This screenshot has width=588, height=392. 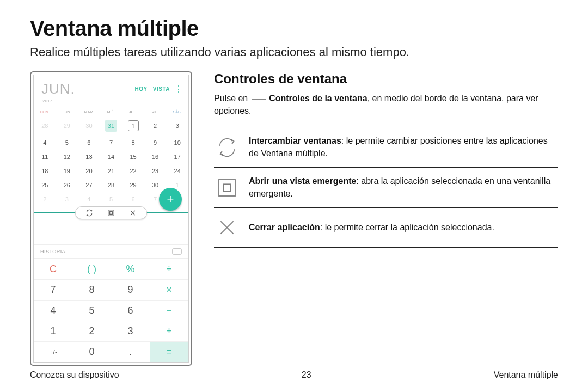 I want to click on dow-header: VIE., so click(x=156, y=112).